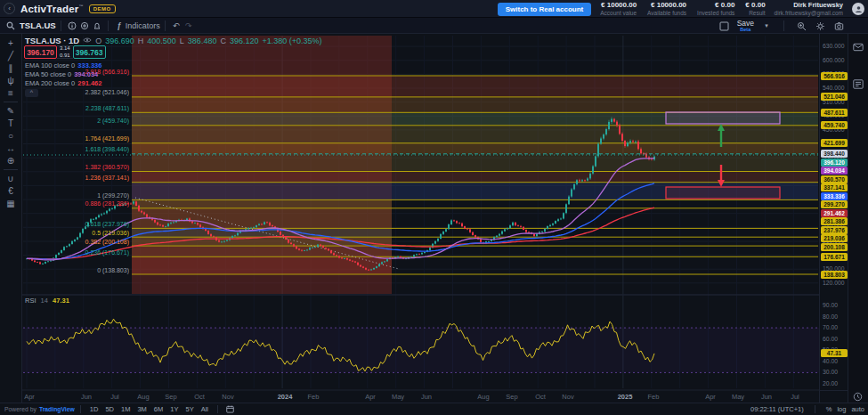  I want to click on rsi-value: 47.31, so click(61, 301).